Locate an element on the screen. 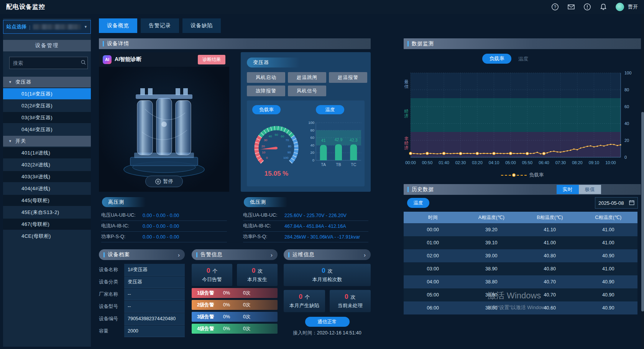  topbar: 配电设备监控 ? 曹开 is located at coordinates (322, 7).